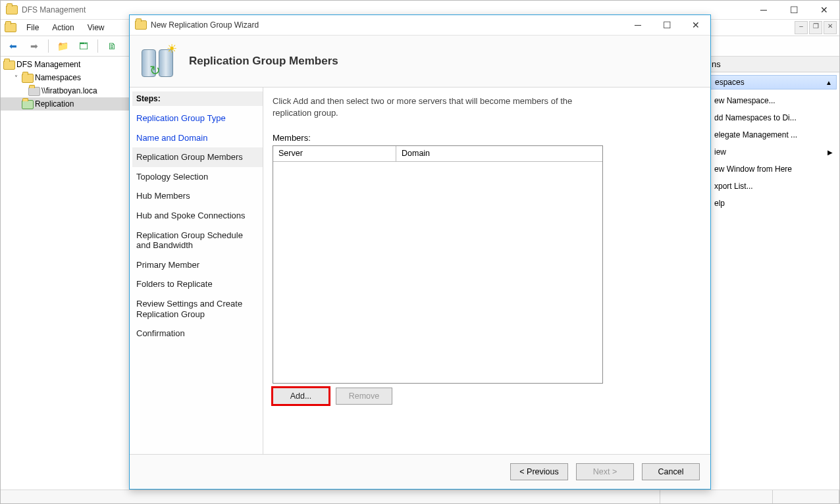  Describe the element at coordinates (774, 152) in the screenshot. I see `action-view: iew ▶` at that location.